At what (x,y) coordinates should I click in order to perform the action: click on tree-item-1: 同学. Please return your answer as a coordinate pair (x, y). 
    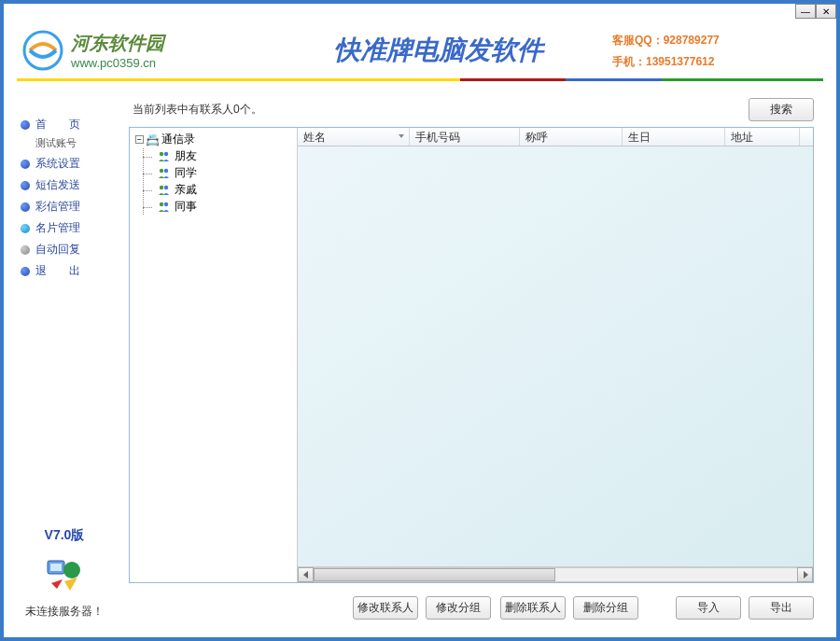
    Looking at the image, I should click on (220, 174).